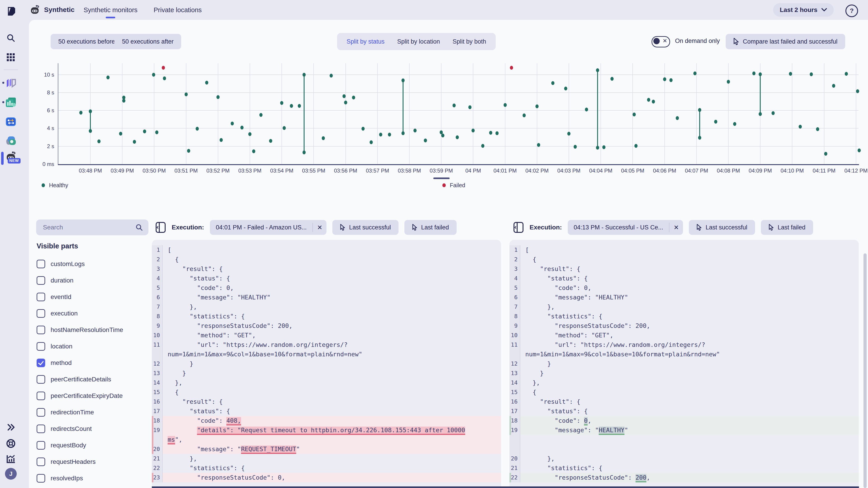  Describe the element at coordinates (160, 227) in the screenshot. I see `collapse-panel-icon` at that location.